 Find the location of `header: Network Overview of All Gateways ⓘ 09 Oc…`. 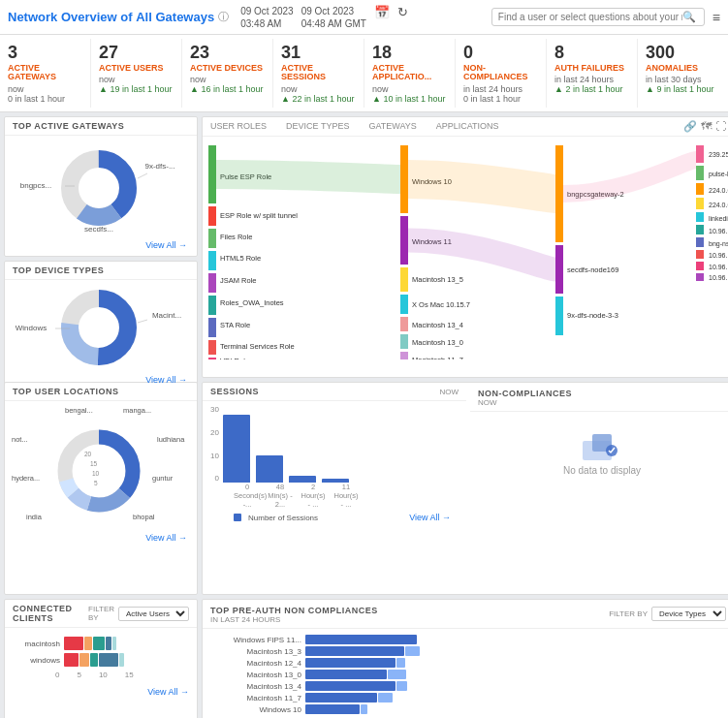

header: Network Overview of All Gateways ⓘ 09 Oc… is located at coordinates (364, 17).